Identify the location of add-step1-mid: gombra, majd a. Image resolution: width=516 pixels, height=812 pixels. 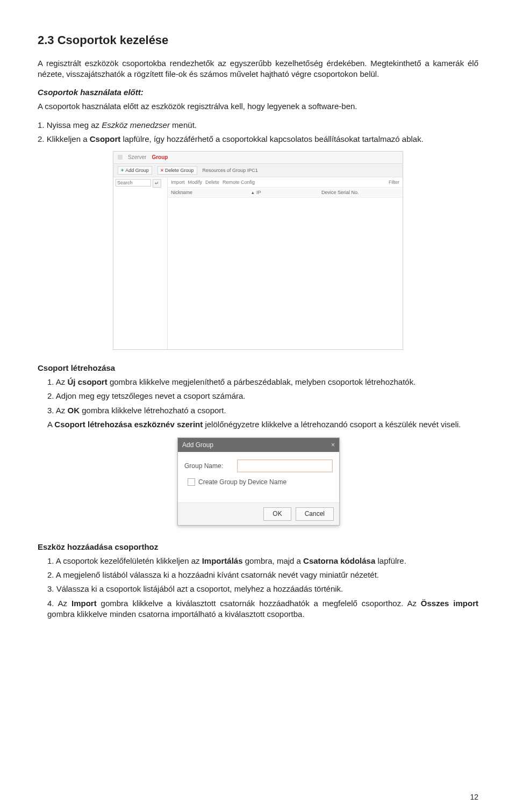
(273, 561).